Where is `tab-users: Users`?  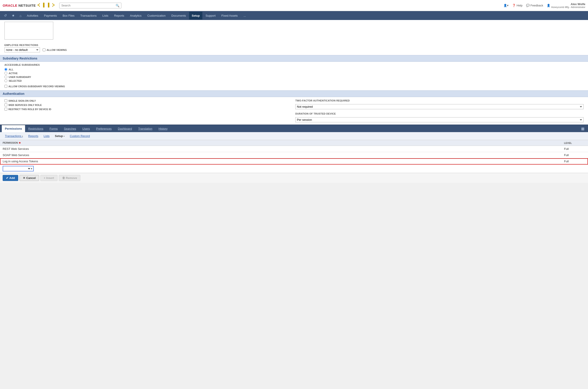
tab-users: Users is located at coordinates (86, 129).